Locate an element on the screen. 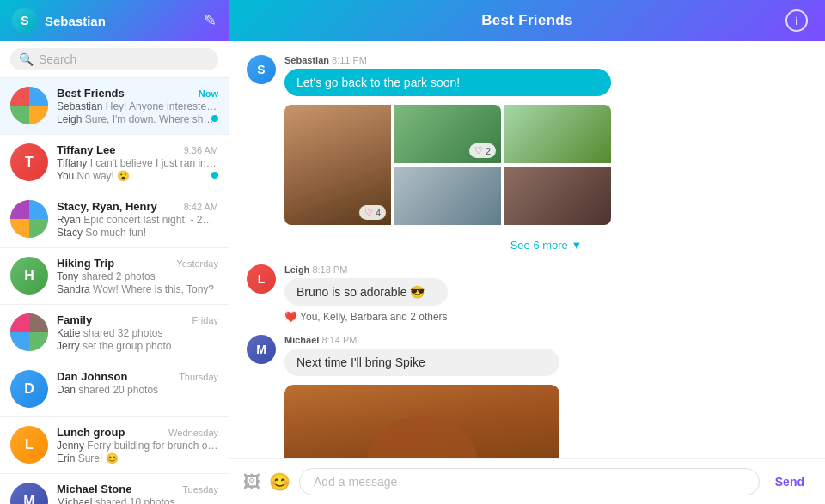 This screenshot has height=504, width=825. conv-avatar-group is located at coordinates (29, 219).